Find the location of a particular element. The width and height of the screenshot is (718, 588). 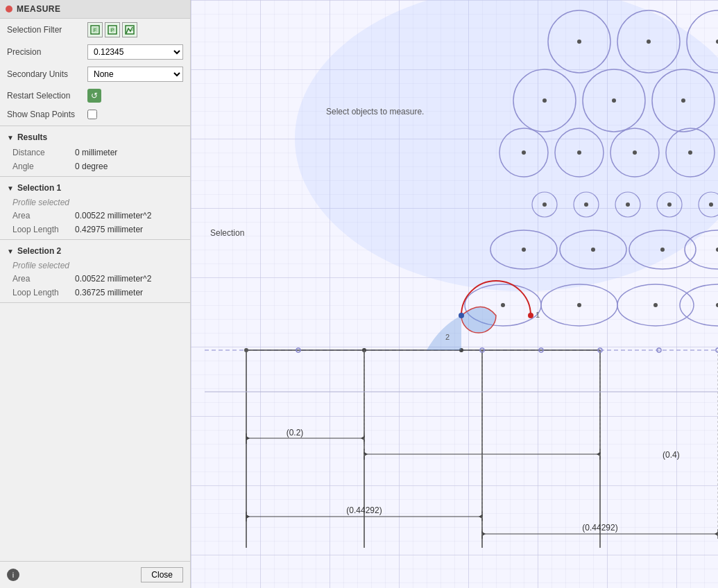

selection1-header-label: Selection 1 is located at coordinates (39, 188).